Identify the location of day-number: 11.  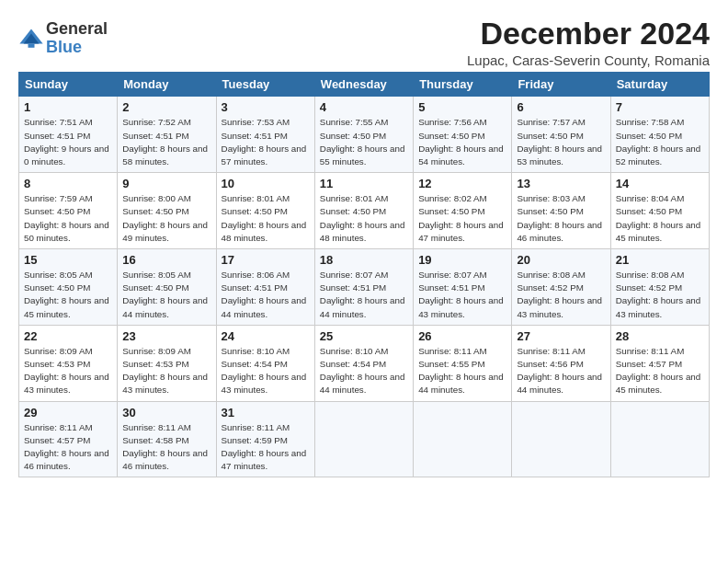
(364, 184).